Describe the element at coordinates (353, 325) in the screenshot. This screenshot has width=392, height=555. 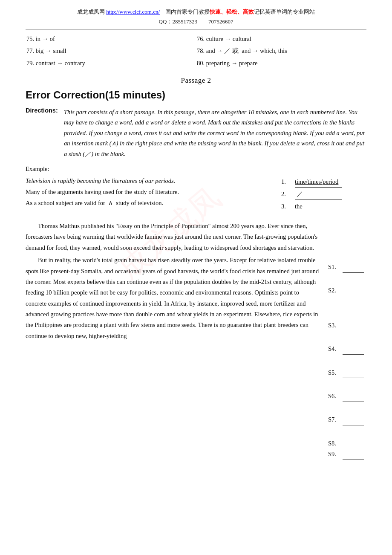
I see `s3-line` at that location.